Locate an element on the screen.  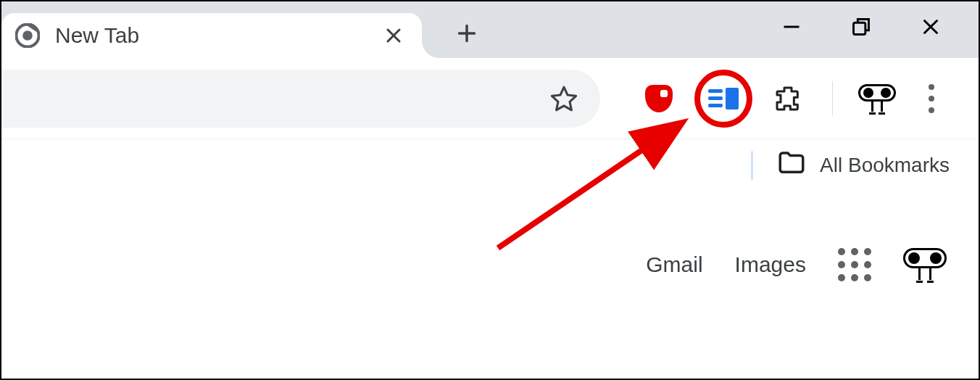
bookmarks-bar: All Bookmarks is located at coordinates (490, 165).